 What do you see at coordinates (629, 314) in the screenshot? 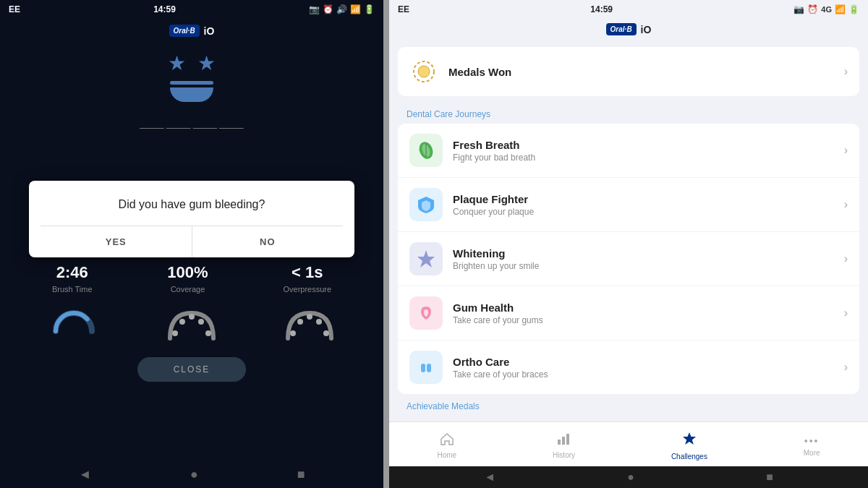
I see `journey-item-gum-health: Gum Health Take care of your gums ›` at bounding box center [629, 314].